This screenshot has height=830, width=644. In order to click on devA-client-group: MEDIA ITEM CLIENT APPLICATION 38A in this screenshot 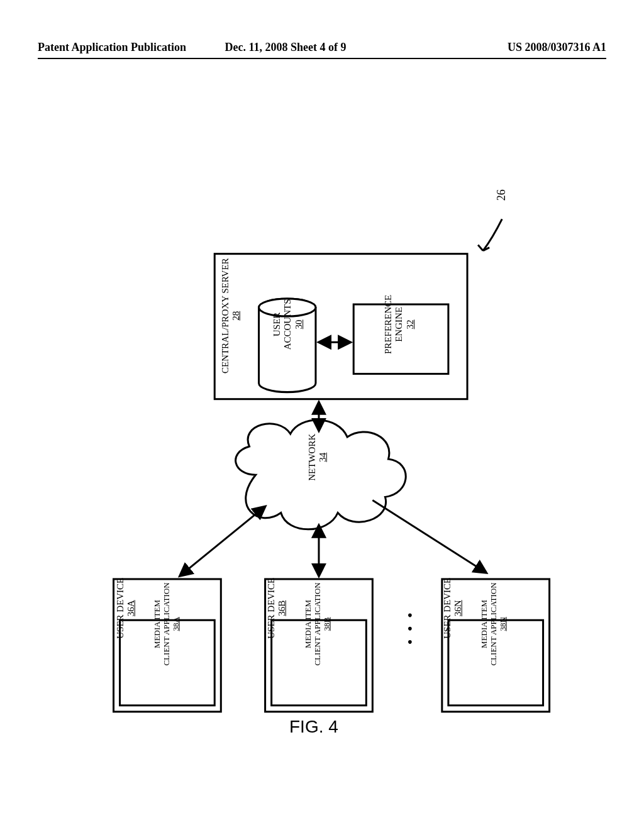, I will do `click(167, 624)`.